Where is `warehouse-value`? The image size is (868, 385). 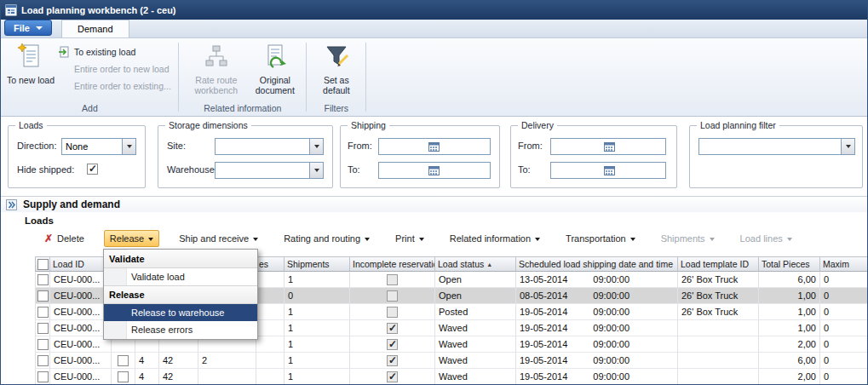 warehouse-value is located at coordinates (262, 170).